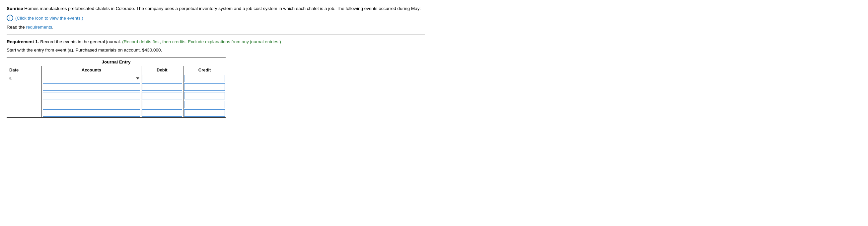  I want to click on table-header-row: Date Accounts Debit Credit, so click(116, 70).